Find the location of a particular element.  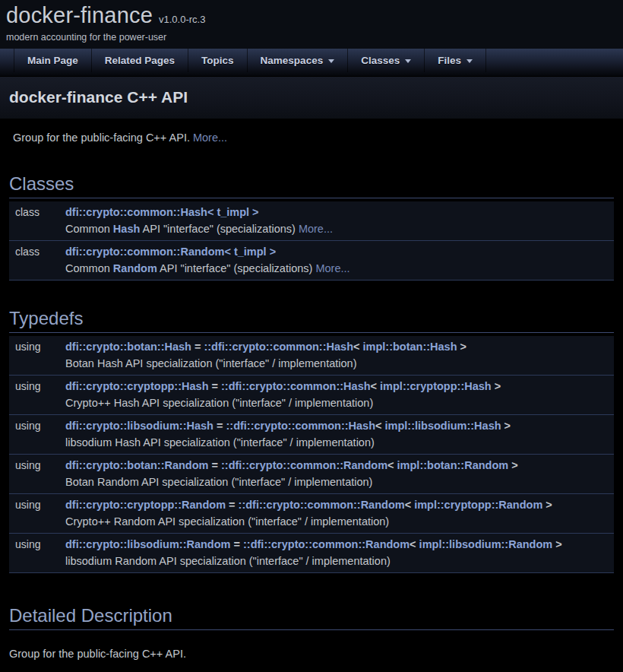

member-desc: Botan Random API specialization ("interf… is located at coordinates (336, 482).